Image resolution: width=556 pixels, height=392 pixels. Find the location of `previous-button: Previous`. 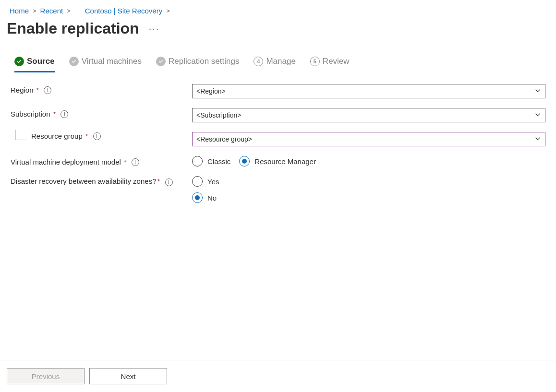

previous-button: Previous is located at coordinates (46, 376).